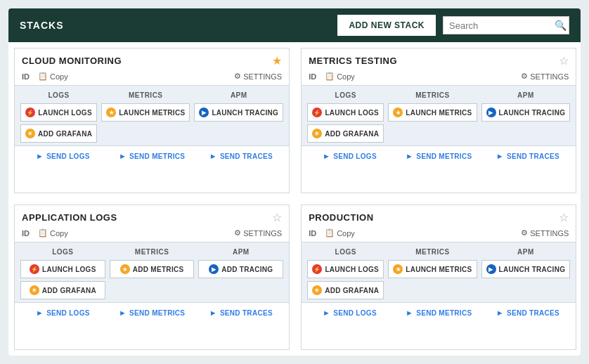 Image resolution: width=589 pixels, height=364 pixels. Describe the element at coordinates (42, 25) in the screenshot. I see `header-title: STACKS` at that location.